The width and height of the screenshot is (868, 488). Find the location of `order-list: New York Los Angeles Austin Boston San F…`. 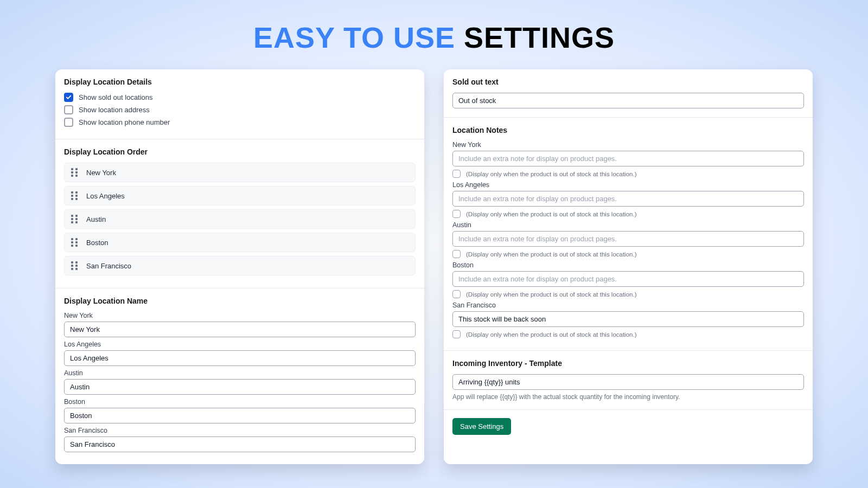

order-list: New York Los Angeles Austin Boston San F… is located at coordinates (240, 219).